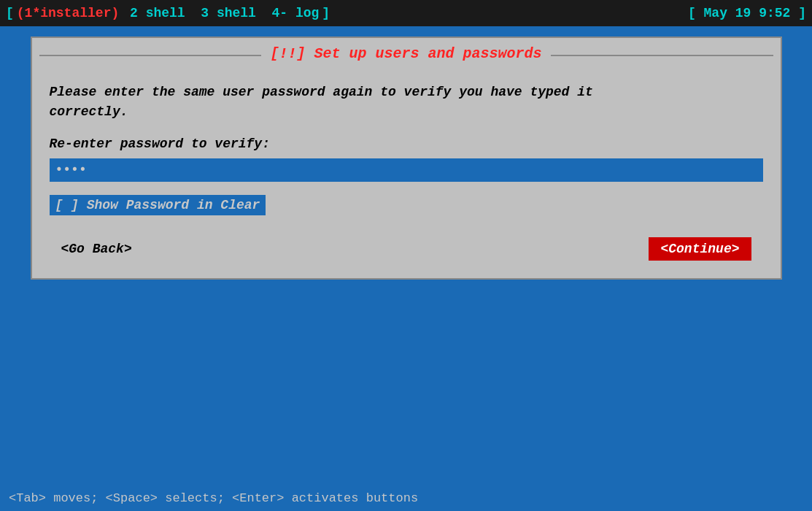  What do you see at coordinates (158, 205) in the screenshot?
I see `show-password-label: [ ] Show Password in Clear` at bounding box center [158, 205].